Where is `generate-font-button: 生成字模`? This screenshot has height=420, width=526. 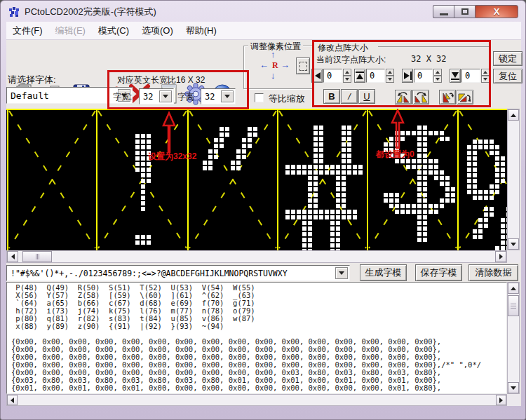 generate-font-button: 生成字模 is located at coordinates (383, 273).